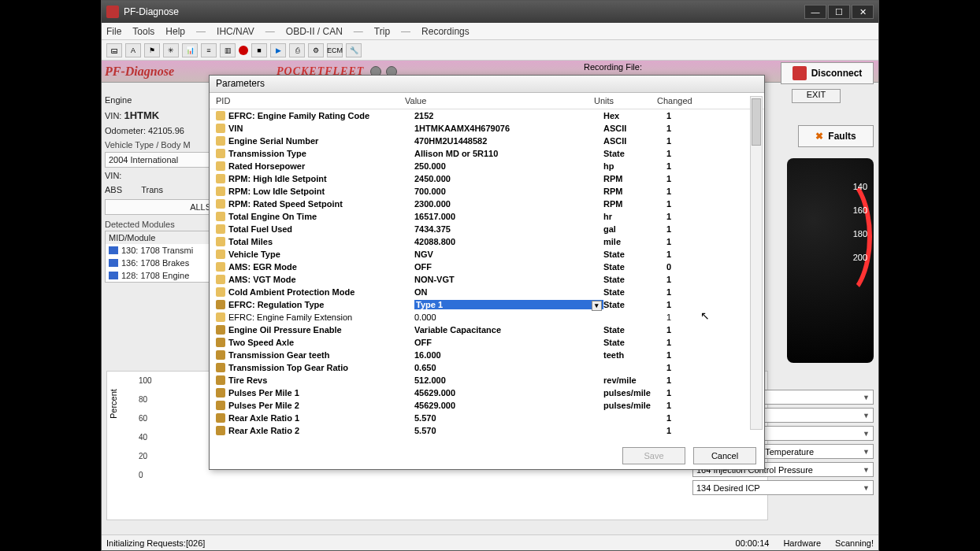 This screenshot has height=551, width=980. What do you see at coordinates (625, 101) in the screenshot?
I see `col-units: Units` at bounding box center [625, 101].